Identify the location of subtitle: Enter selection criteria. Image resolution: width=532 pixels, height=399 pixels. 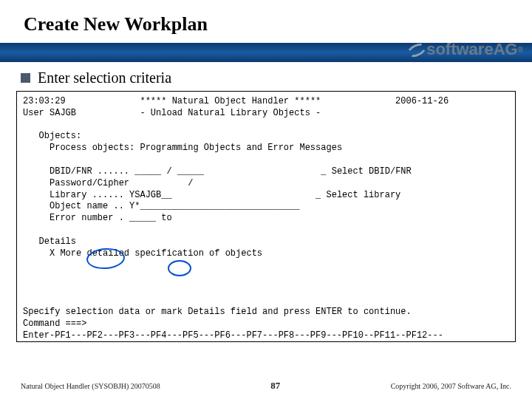
(105, 78).